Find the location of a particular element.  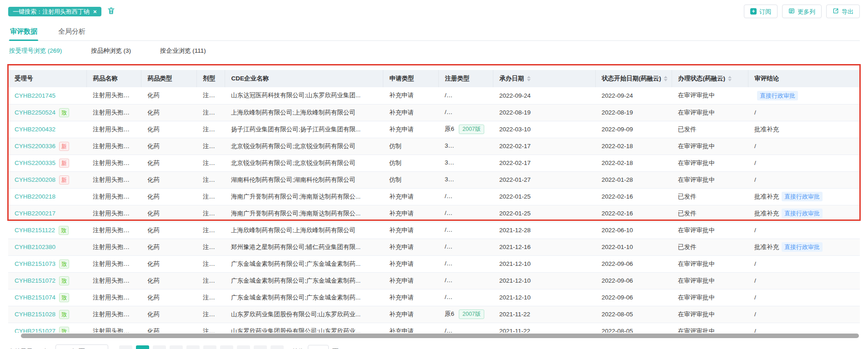

prev-page-button: ‹ is located at coordinates (125, 347).